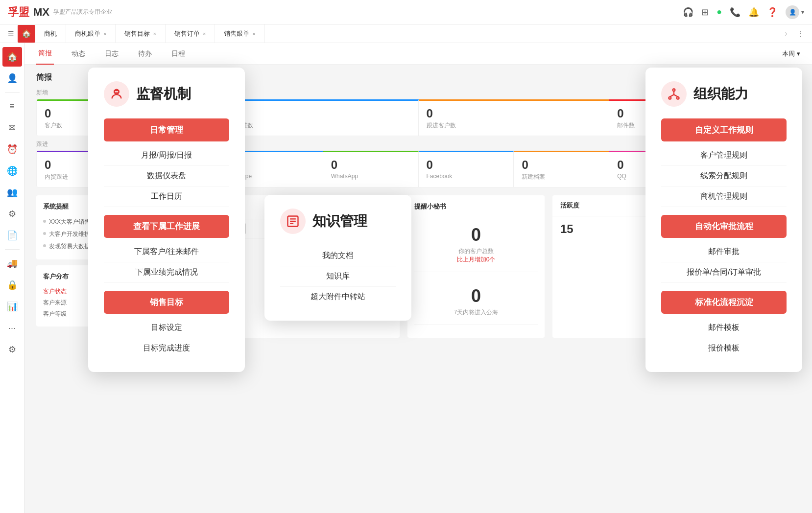 The image size is (812, 513). Describe the element at coordinates (11, 34) in the screenshot. I see `collapse-sidebar-button: ☰` at that location.